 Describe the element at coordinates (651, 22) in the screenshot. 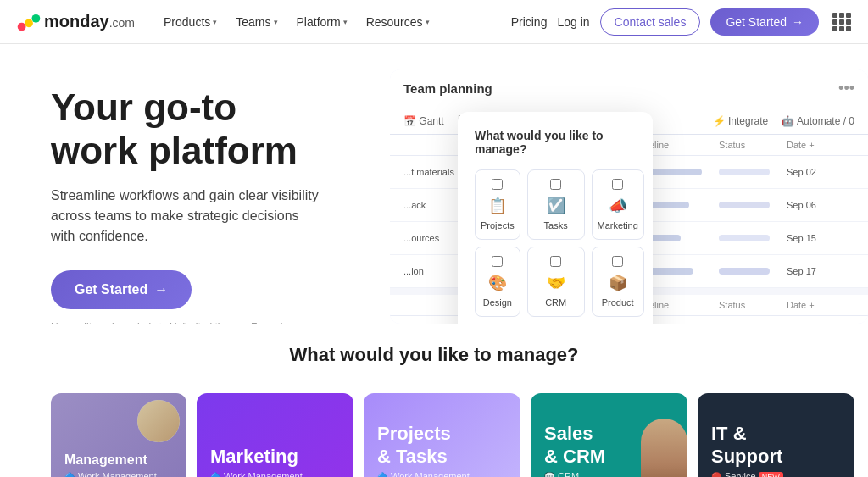

I see `contact-sales-button: Contact sales` at that location.